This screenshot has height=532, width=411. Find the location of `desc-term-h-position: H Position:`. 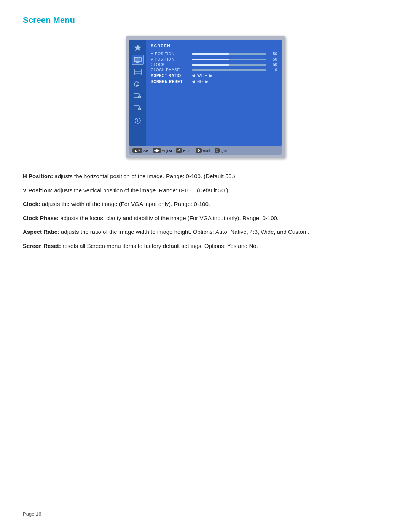

desc-term-h-position: H Position: is located at coordinates (38, 176).